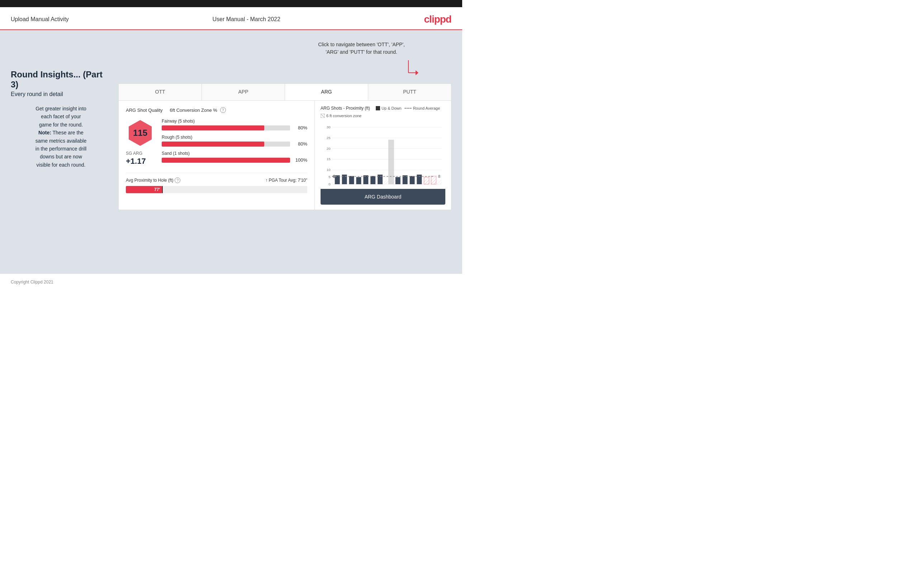 This screenshot has width=924, height=577. Describe the element at coordinates (389, 108) in the screenshot. I see `legend-updown: Up & Down` at that location.